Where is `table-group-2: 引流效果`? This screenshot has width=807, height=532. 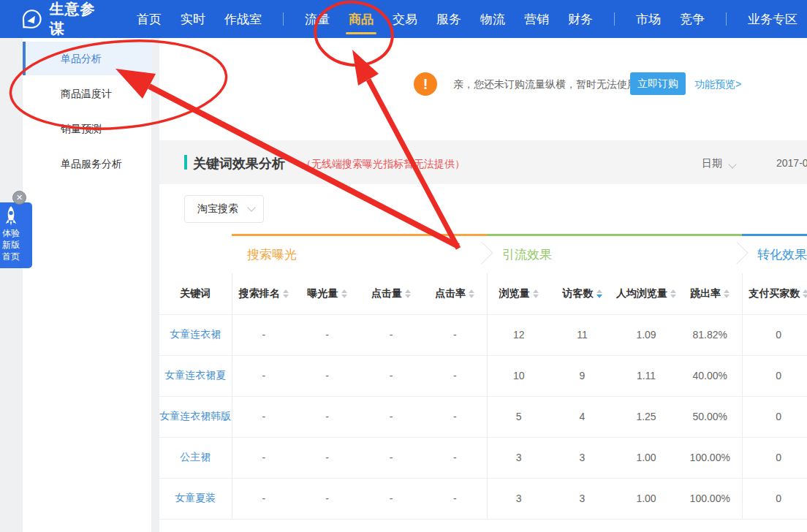
table-group-2: 引流效果 is located at coordinates (614, 254).